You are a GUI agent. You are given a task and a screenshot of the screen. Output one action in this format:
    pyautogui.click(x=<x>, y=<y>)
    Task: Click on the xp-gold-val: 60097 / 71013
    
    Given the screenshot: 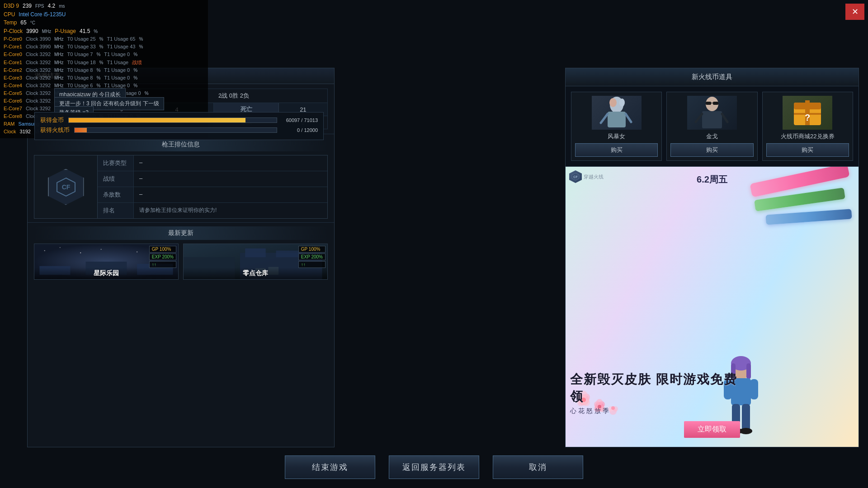 What is the action you would take?
    pyautogui.click(x=300, y=120)
    